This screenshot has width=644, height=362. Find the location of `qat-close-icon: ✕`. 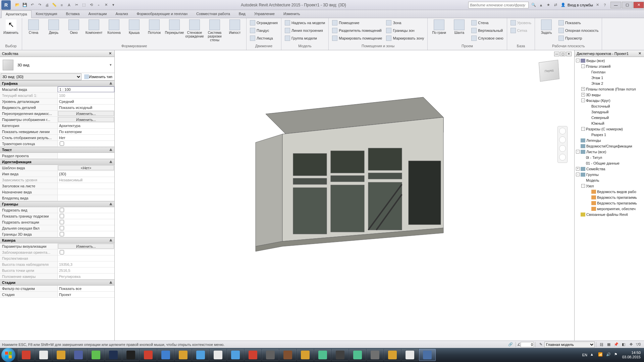

qat-close-icon: ✕ is located at coordinates (106, 5).